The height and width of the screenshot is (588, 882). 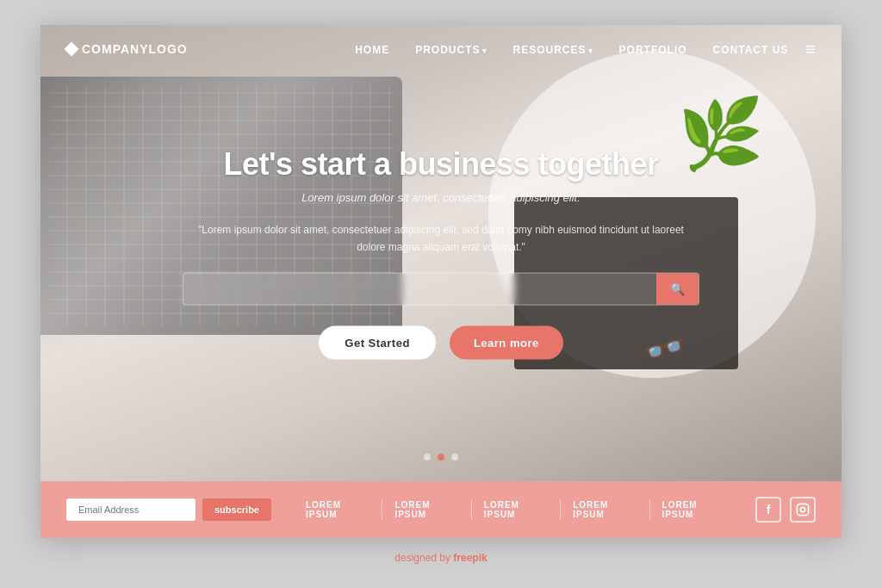 I want to click on footer-links: LOREM IPSUM LOREM IPSUM LOREM IPSUM LORE…, so click(x=522, y=510).